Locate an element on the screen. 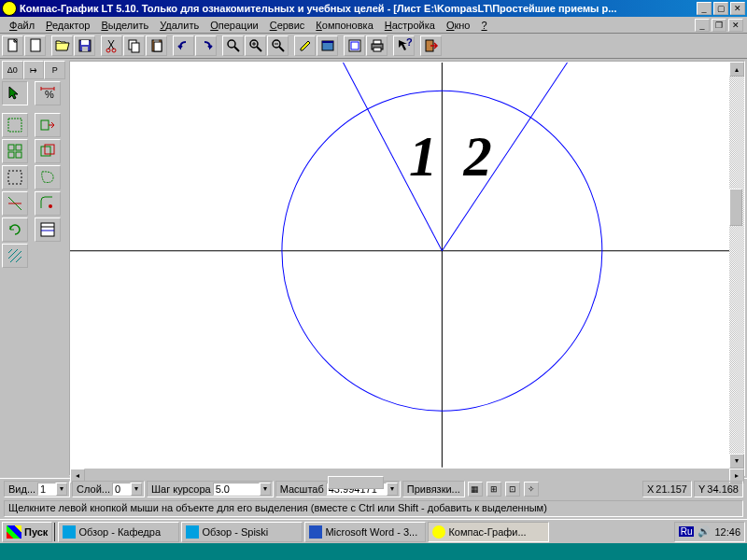 Image resolution: width=747 pixels, height=560 pixels. redo-button is located at coordinates (205, 46).